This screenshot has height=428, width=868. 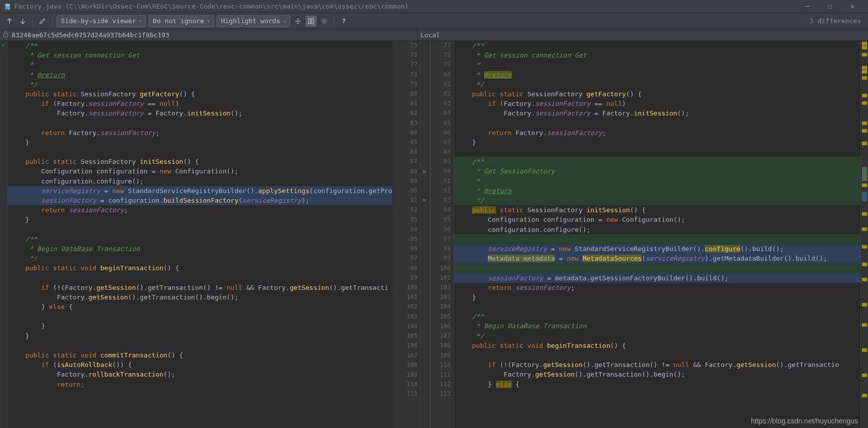 What do you see at coordinates (344, 21) in the screenshot?
I see `help-icon: ?` at bounding box center [344, 21].